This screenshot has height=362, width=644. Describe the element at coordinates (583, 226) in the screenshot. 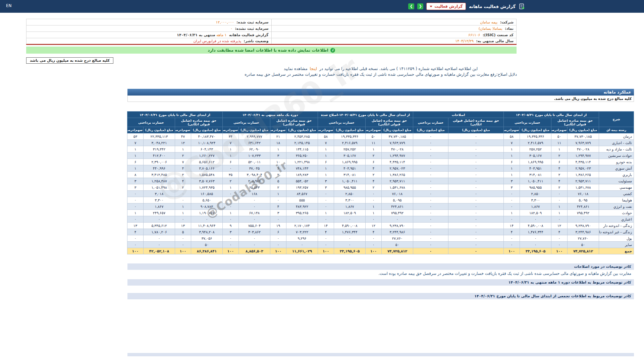

I see `value-cell: ۹,۲۳۸,۷۹۰` at that location.